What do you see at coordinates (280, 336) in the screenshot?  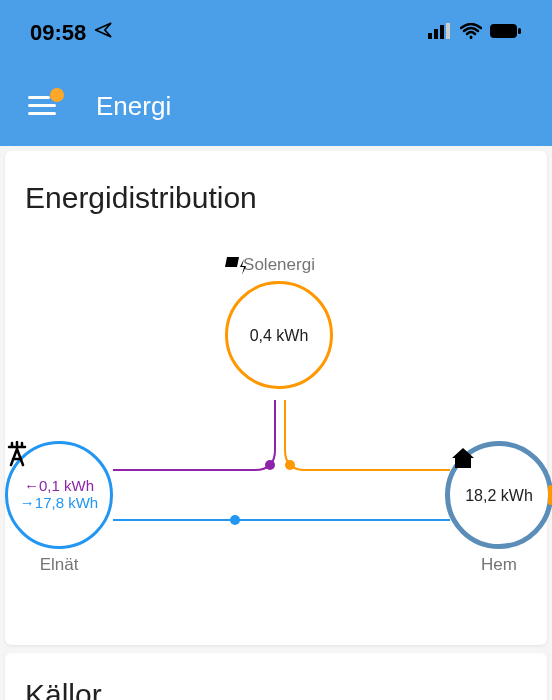 I see `solar-value: 0,4 kWh` at bounding box center [280, 336].